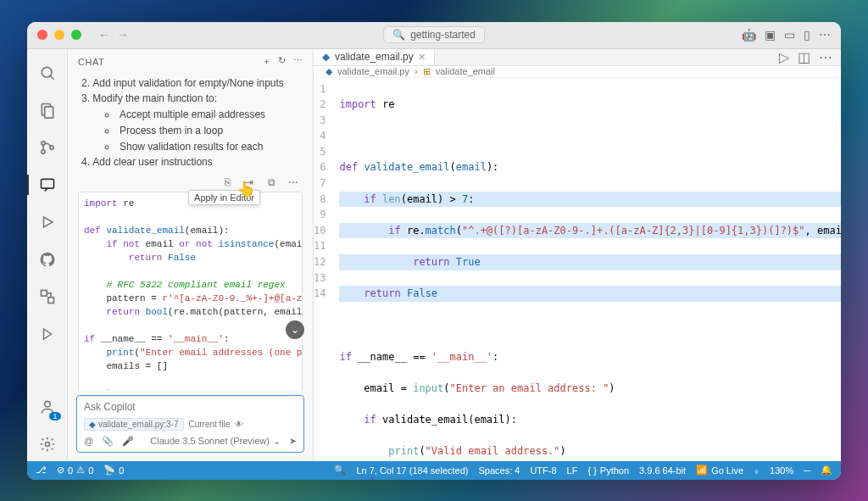  What do you see at coordinates (293, 182) in the screenshot?
I see `code-more-icon: ⋯` at bounding box center [293, 182].